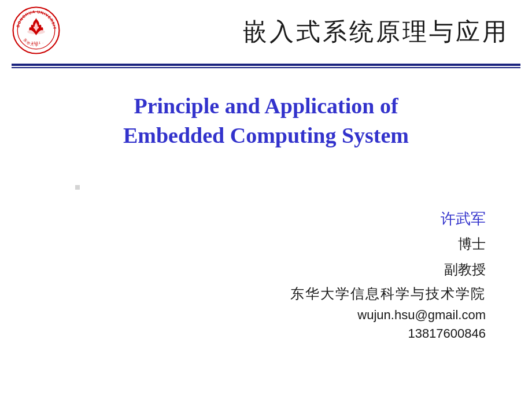  What do you see at coordinates (266, 66) in the screenshot?
I see `divider-container` at bounding box center [266, 66].